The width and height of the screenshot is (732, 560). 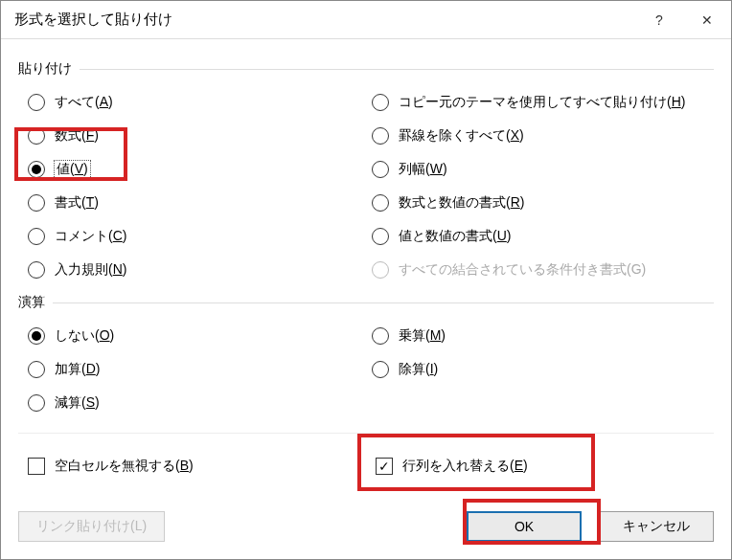 What do you see at coordinates (192, 136) in the screenshot?
I see `radio-formulas: 数式(F)` at bounding box center [192, 136].